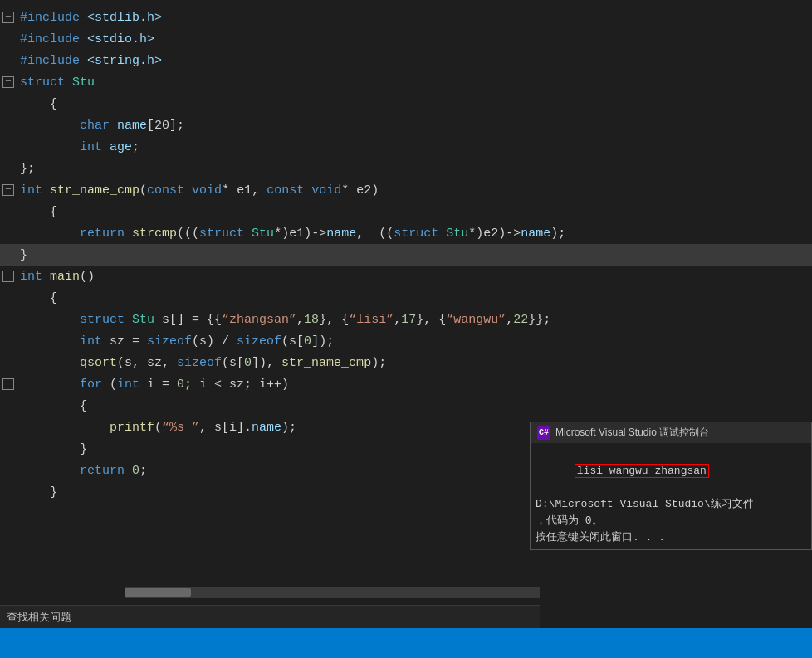 This screenshot has width=812, height=658. I want to click on token-plain: }, so click(38, 493).